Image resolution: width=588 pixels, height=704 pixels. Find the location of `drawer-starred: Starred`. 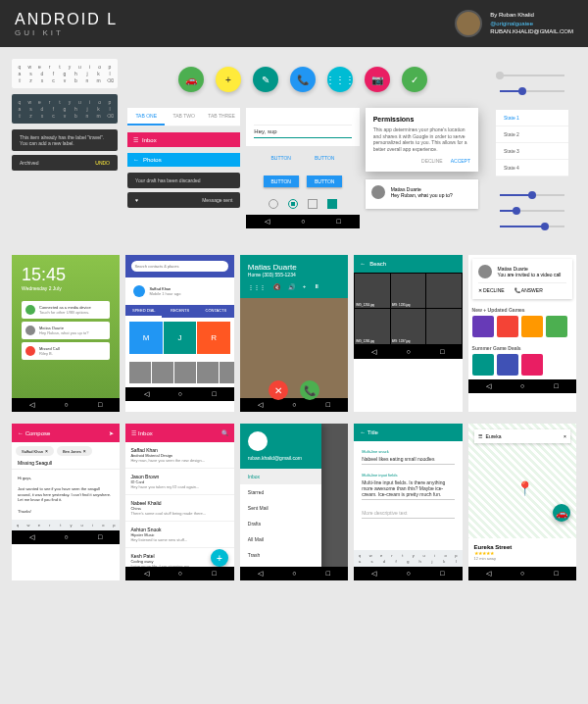

drawer-starred: Starred is located at coordinates (280, 492).